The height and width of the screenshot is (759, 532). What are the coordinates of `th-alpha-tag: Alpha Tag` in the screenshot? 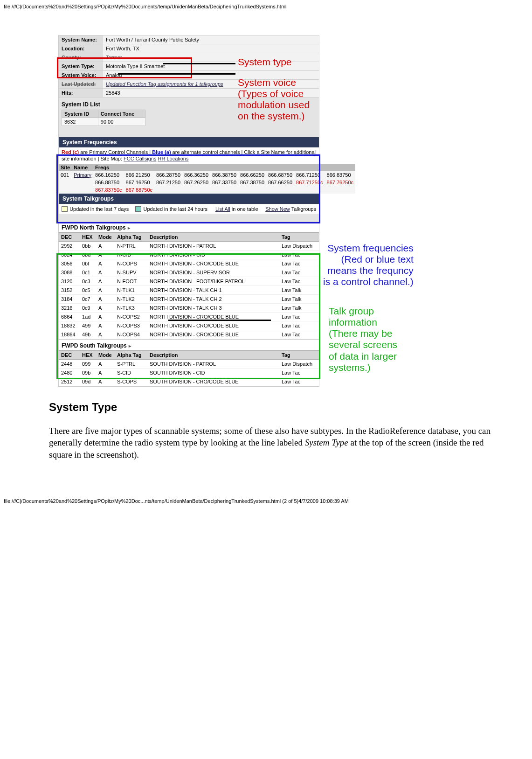 It's located at (131, 237).